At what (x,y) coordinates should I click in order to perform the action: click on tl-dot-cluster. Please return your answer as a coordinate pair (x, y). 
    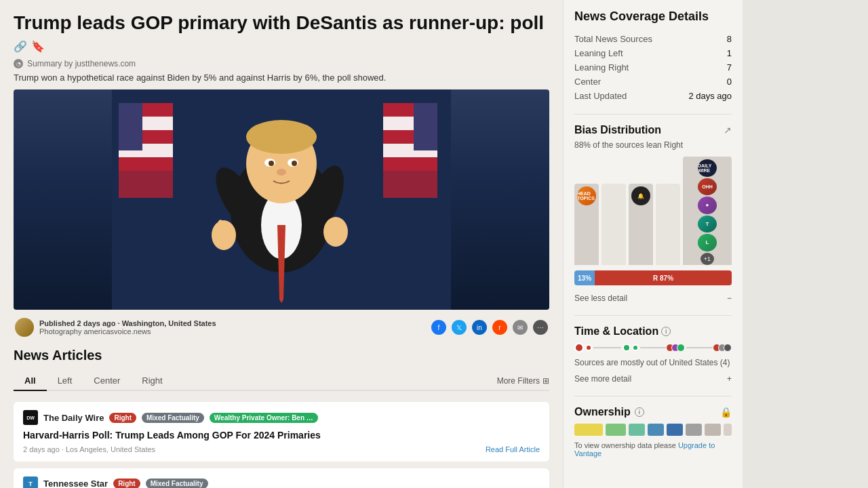
    Looking at the image, I should click on (677, 348).